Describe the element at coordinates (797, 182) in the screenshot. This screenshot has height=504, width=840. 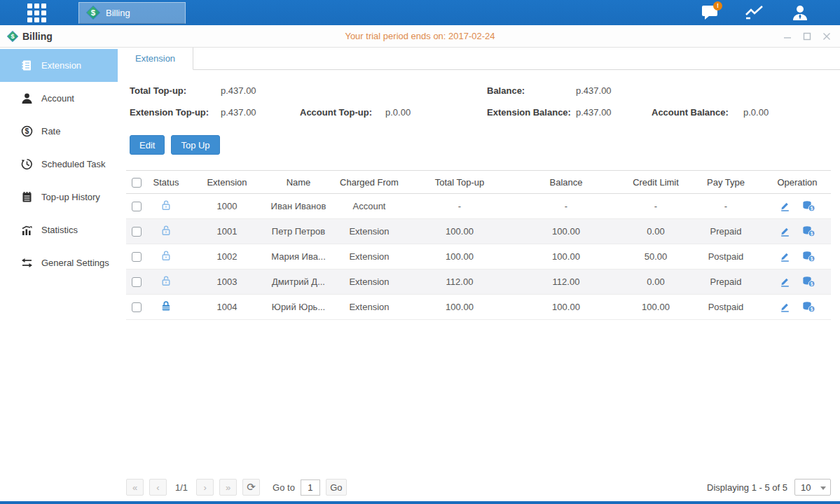
I see `col-operation: Operation` at that location.